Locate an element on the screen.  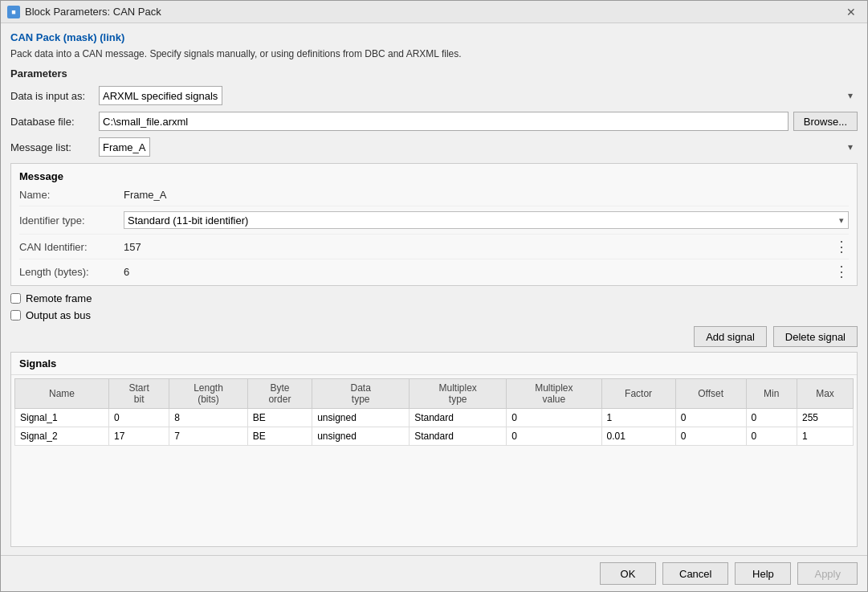
table-row: Signal_2177BEunsignedStandard00.01001 is located at coordinates (434, 437).